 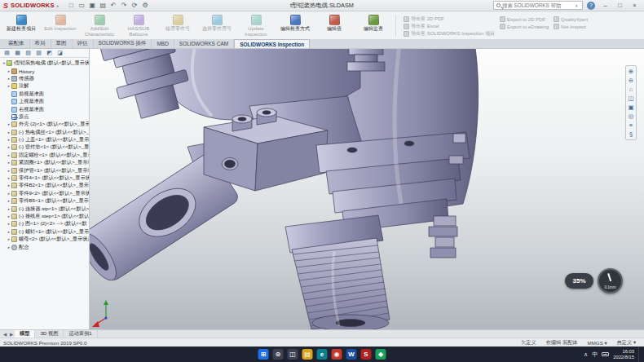 I want to click on displaymanager-tab: ◩, so click(x=49, y=53).